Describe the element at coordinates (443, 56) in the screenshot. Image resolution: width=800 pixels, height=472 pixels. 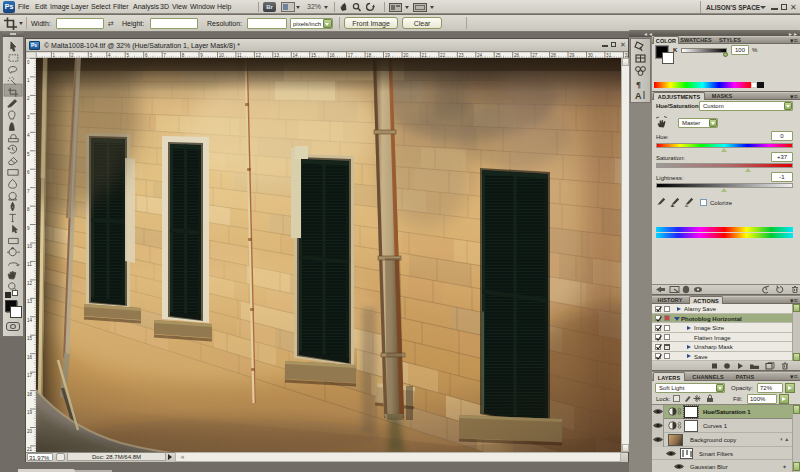
I see `svg-text: 22` at that location.